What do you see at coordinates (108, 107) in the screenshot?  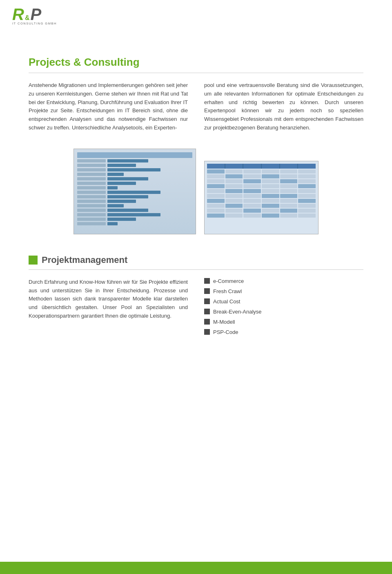 I see `intro-col-left: Anstehende Migrationen und Implementieru…` at bounding box center [108, 107].